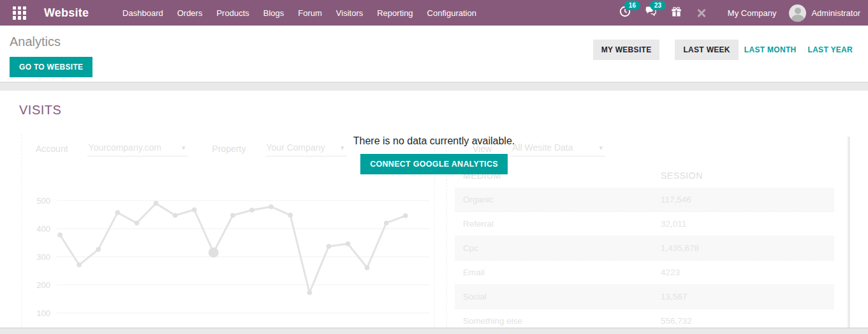  Describe the element at coordinates (651, 13) in the screenshot. I see `messages-button: 23` at that location.